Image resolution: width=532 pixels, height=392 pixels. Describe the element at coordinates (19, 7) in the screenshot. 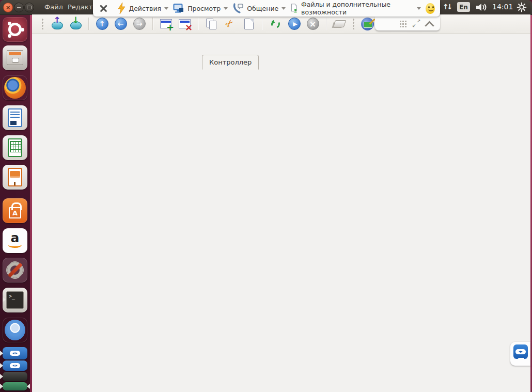

I see `window-minimize-button` at that location.